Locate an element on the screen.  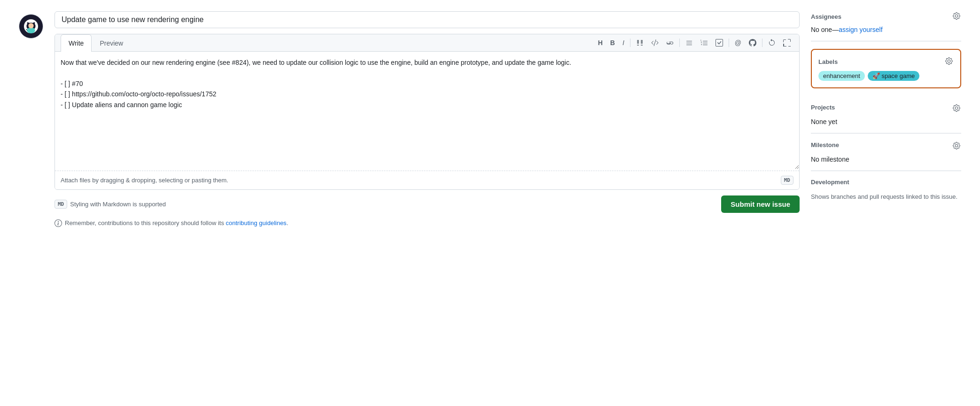
label-enhancement: enhancement is located at coordinates (842, 76).